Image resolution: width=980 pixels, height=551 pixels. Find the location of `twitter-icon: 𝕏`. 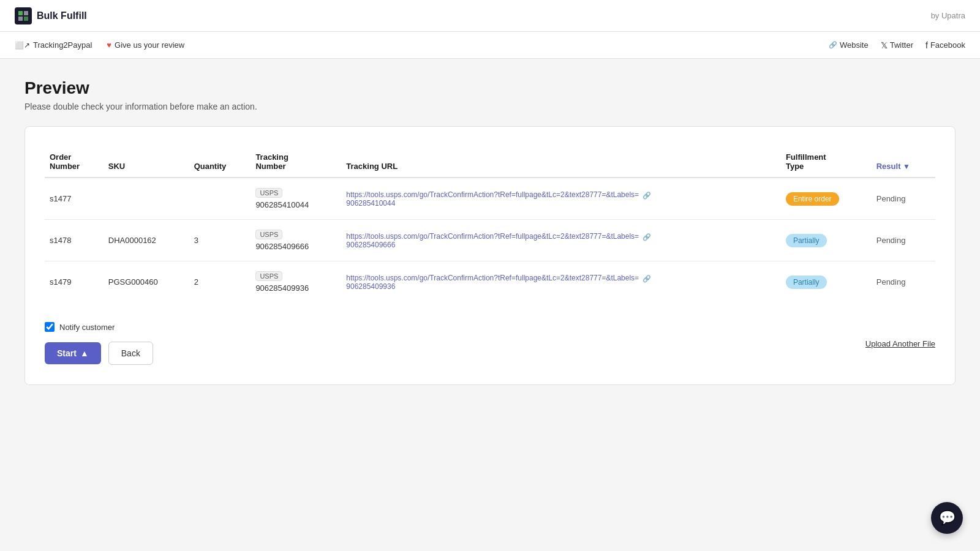

twitter-icon: 𝕏 is located at coordinates (884, 45).